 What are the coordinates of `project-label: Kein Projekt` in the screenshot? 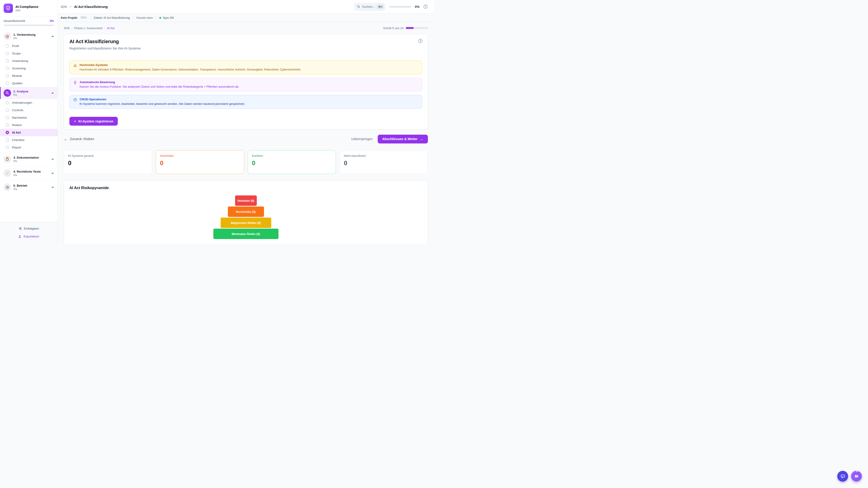 It's located at (69, 18).